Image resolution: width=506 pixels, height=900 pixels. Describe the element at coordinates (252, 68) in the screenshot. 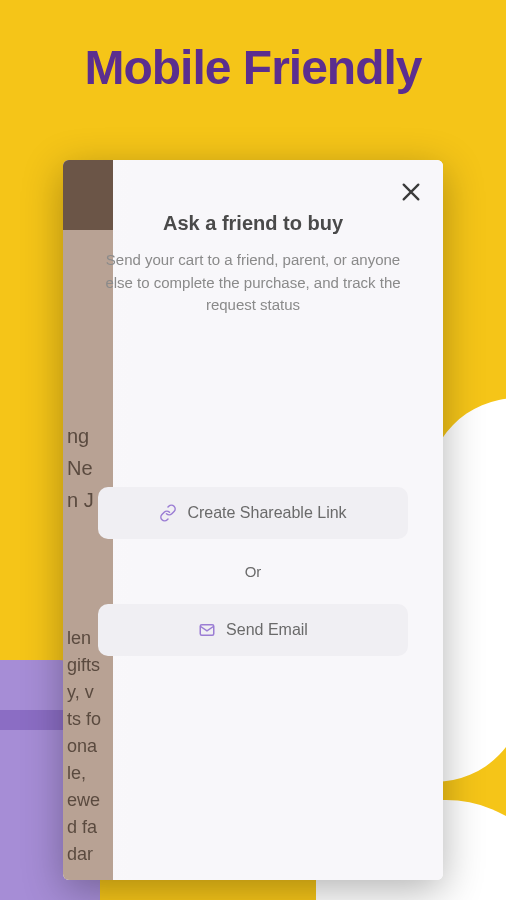

I see `page-title: Mobile Friendly` at that location.